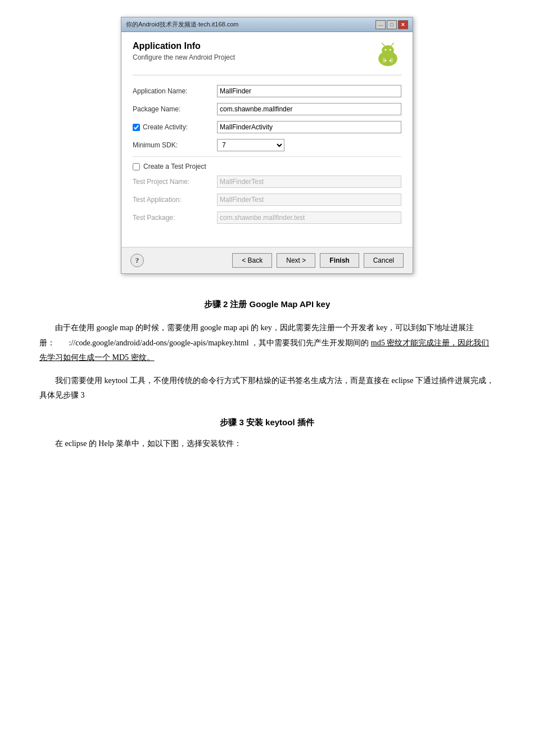  What do you see at coordinates (267, 58) in the screenshot?
I see `dialog-header: Application Info Configure the new Andro…` at bounding box center [267, 58].